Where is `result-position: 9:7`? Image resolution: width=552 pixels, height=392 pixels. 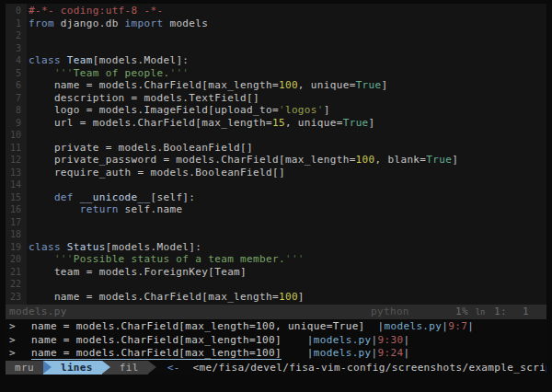 result-position: 9:7 is located at coordinates (458, 326).